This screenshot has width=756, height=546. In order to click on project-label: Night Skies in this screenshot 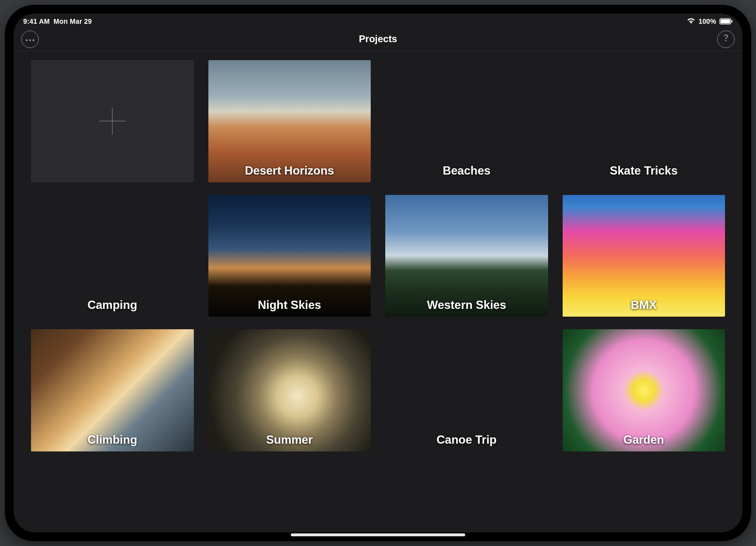, I will do `click(290, 305)`.